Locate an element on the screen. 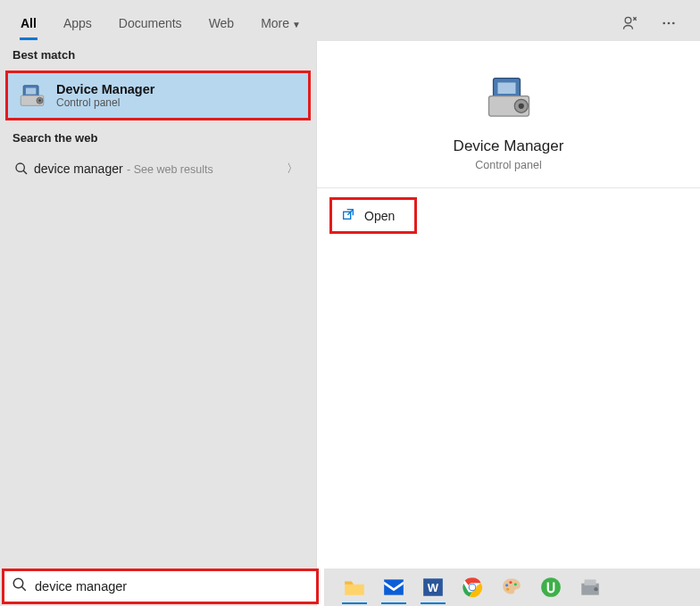 Image resolution: width=700 pixels, height=606 pixels. search-box is located at coordinates (161, 586).